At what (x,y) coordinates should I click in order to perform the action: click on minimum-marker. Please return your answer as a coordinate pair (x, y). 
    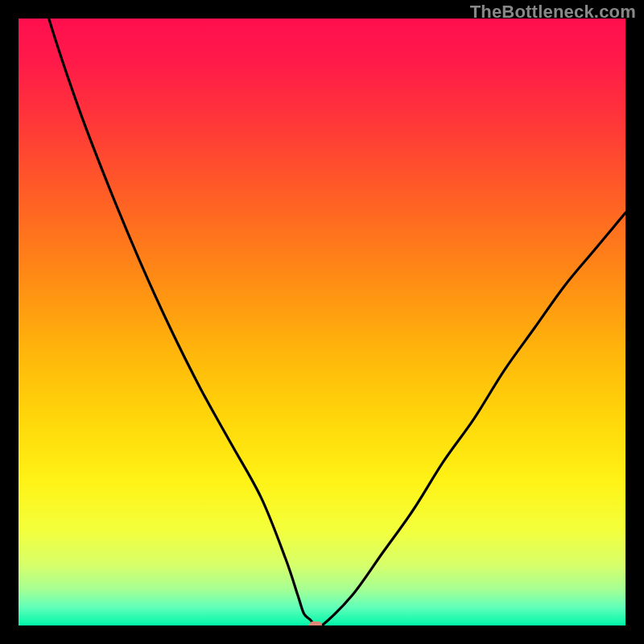
    Looking at the image, I should click on (316, 623).